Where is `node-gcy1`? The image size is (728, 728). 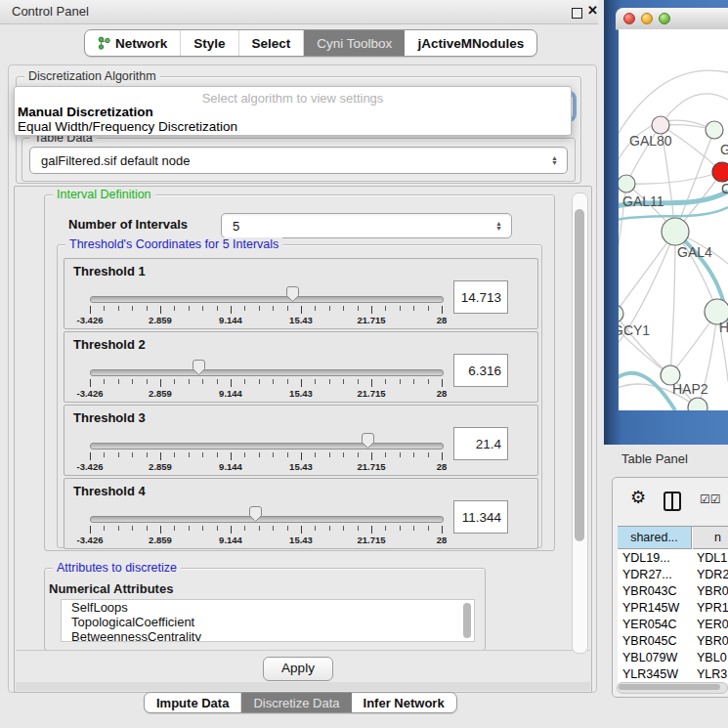
node-gcy1 is located at coordinates (621, 314).